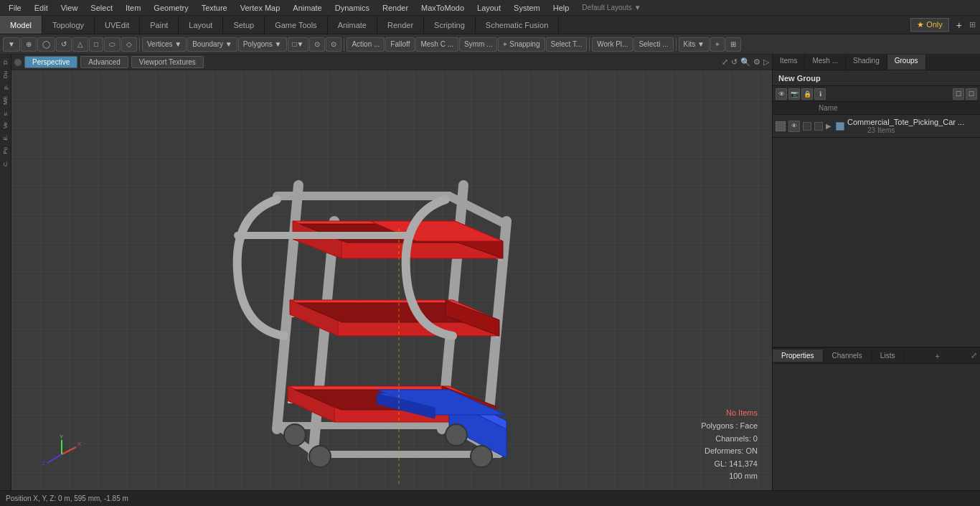  What do you see at coordinates (798, 356) in the screenshot?
I see `lr-tab-properties: Properties` at bounding box center [798, 356].